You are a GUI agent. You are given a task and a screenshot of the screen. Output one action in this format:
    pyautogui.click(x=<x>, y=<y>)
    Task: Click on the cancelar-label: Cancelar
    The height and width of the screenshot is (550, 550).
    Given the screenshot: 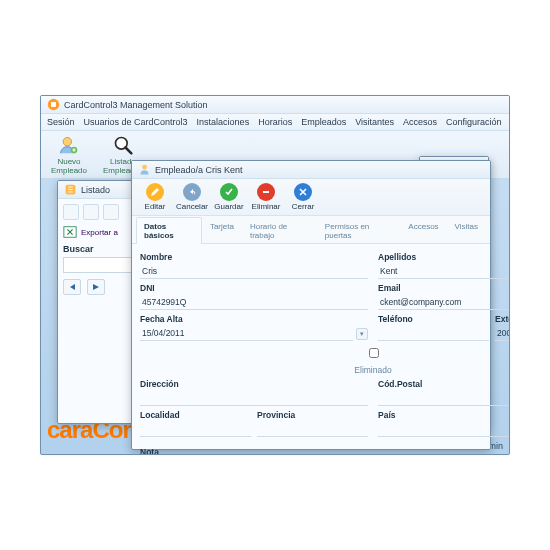 What is the action you would take?
    pyautogui.click(x=192, y=206)
    